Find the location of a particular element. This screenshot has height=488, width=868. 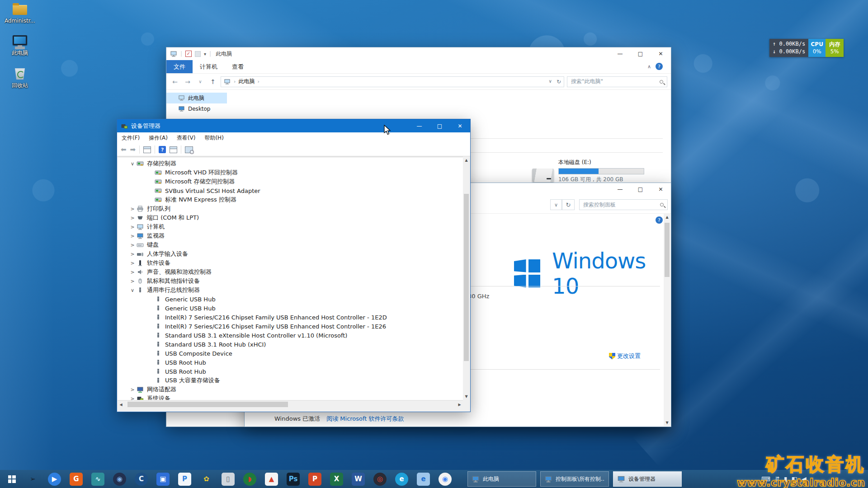

forward-icon: ➡ is located at coordinates (133, 150).